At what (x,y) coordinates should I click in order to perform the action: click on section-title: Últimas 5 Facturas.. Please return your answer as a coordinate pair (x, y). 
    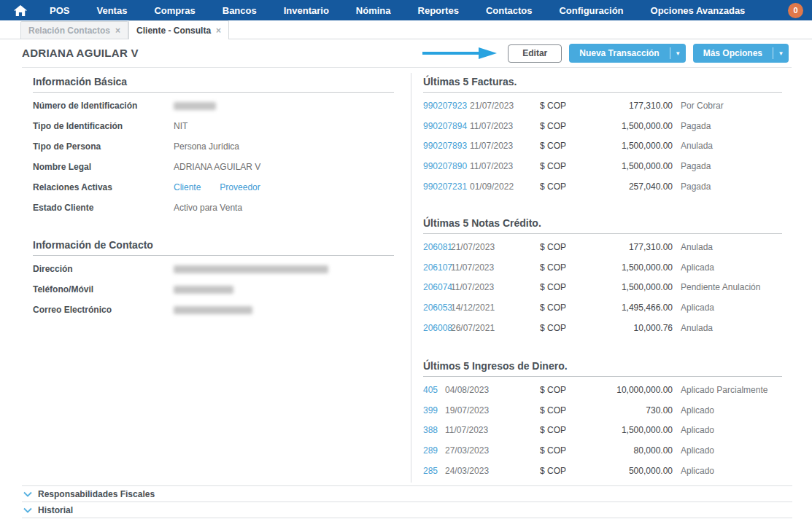
    Looking at the image, I should click on (603, 85).